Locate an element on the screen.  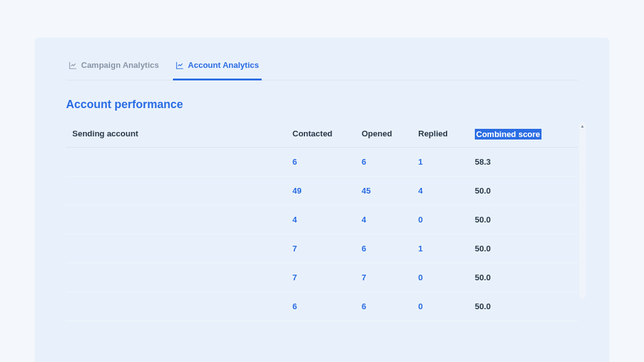
col-sending-account: Sending account is located at coordinates (182, 134).